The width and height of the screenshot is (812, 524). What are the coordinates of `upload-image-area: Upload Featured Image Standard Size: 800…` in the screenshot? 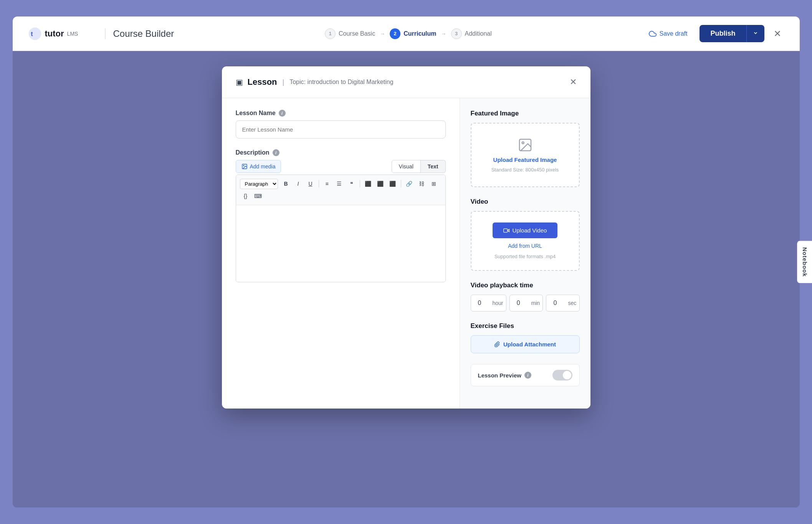 It's located at (525, 155).